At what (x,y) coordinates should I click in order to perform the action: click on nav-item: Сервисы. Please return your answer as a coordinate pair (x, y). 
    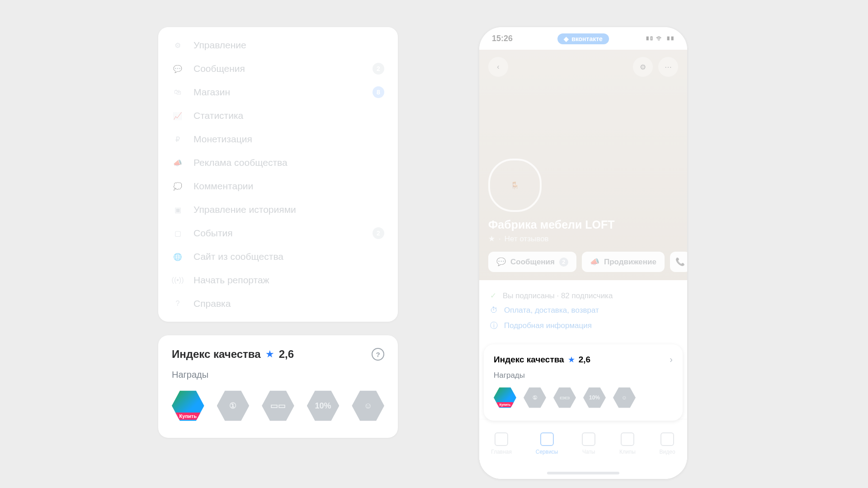
    Looking at the image, I should click on (547, 444).